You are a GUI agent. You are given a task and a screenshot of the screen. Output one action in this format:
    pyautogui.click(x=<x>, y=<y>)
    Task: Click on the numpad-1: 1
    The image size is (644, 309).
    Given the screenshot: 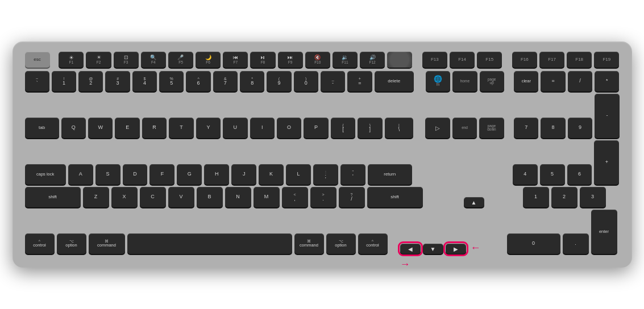 What is the action you would take?
    pyautogui.click(x=536, y=197)
    